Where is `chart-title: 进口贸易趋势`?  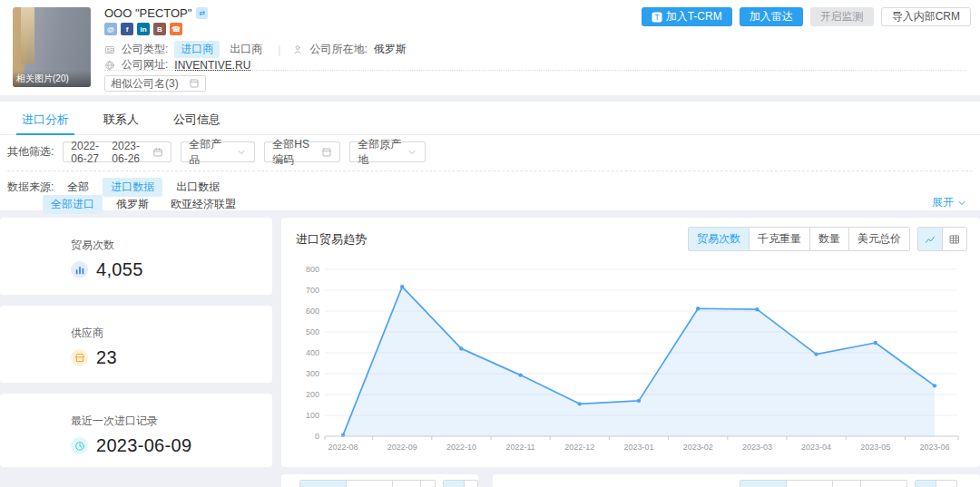 chart-title: 进口贸易趋势 is located at coordinates (331, 239).